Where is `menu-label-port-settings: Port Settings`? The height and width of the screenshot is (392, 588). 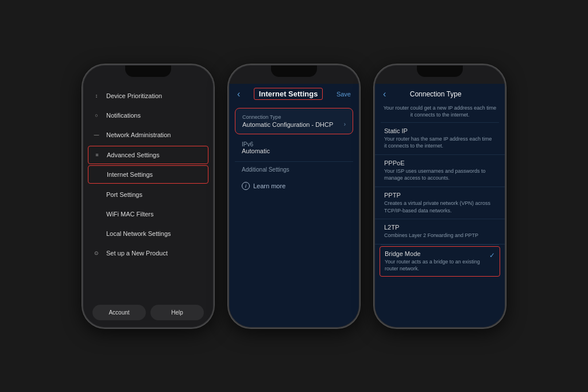 menu-label-port-settings: Port Settings is located at coordinates (124, 195).